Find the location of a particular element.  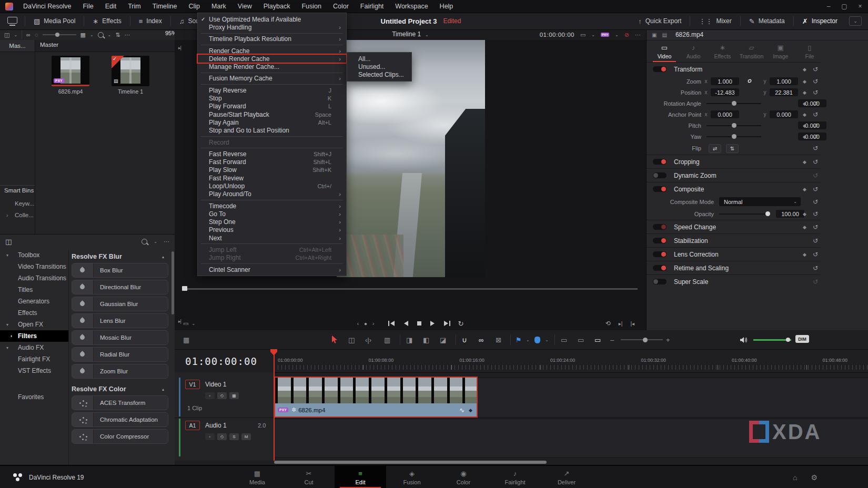

timeline-clip: PXY ✲ 6826.mp4 ∿ ◆ is located at coordinates (376, 397).